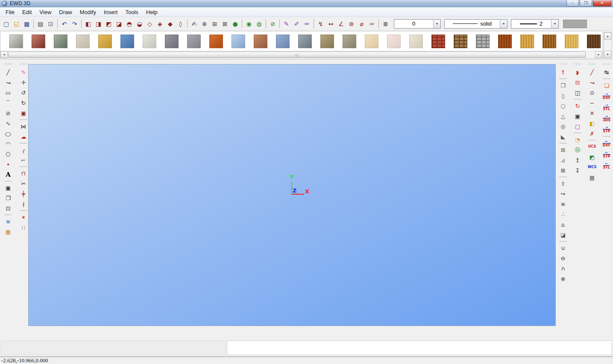  I want to click on face-extrude-tool: ⇧, so click(563, 183).